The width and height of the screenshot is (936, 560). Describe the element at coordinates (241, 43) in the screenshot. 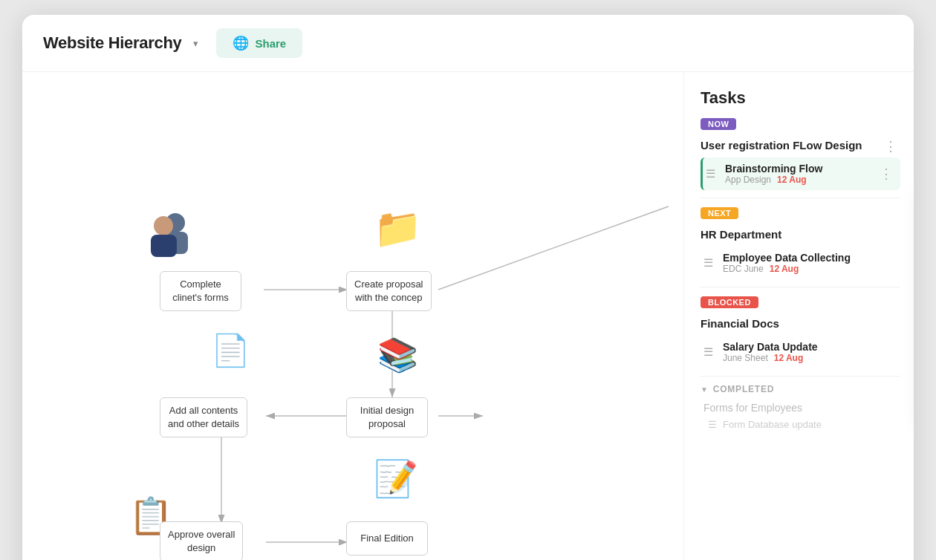

I see `globe-icon: 🌐` at that location.